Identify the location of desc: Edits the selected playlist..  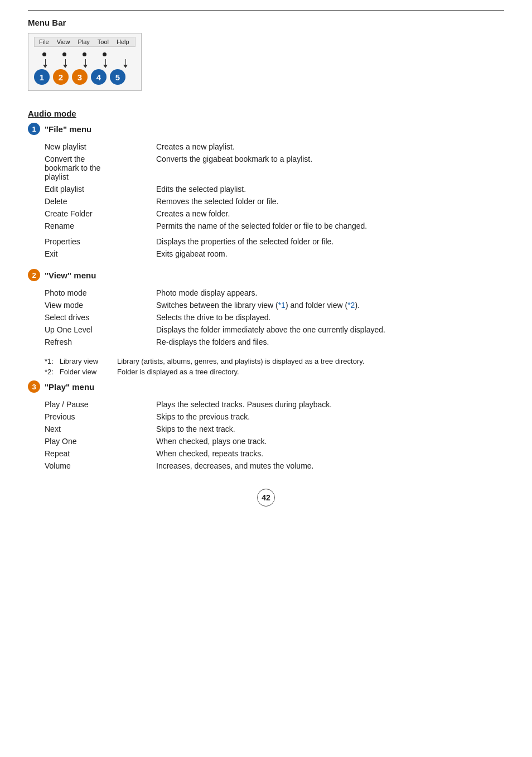
(338, 189).